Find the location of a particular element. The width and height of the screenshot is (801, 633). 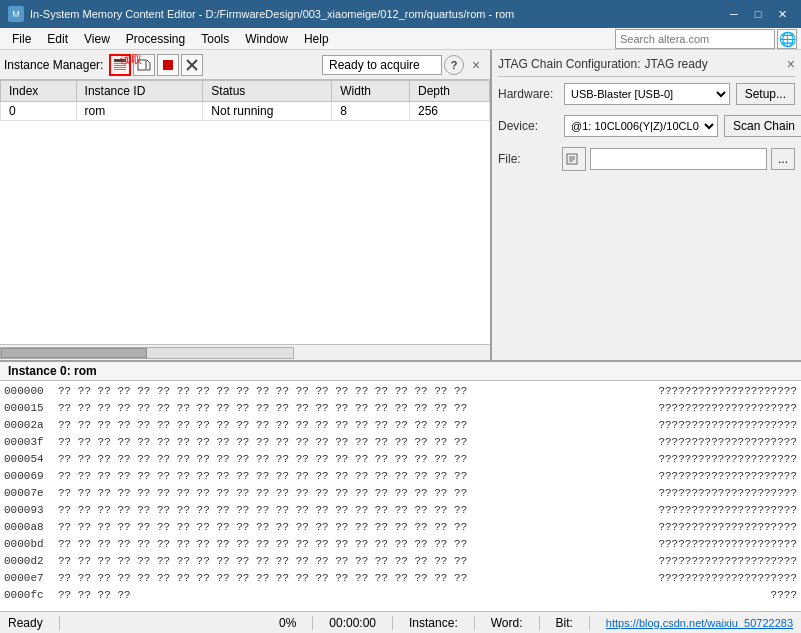

table-row: 0 rom Not running 8 256 is located at coordinates (246, 112).